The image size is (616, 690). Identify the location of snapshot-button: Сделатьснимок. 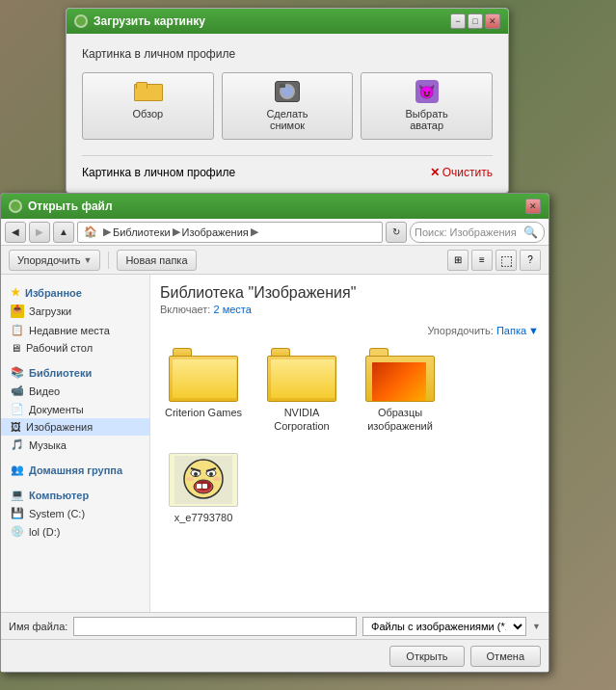
(287, 106).